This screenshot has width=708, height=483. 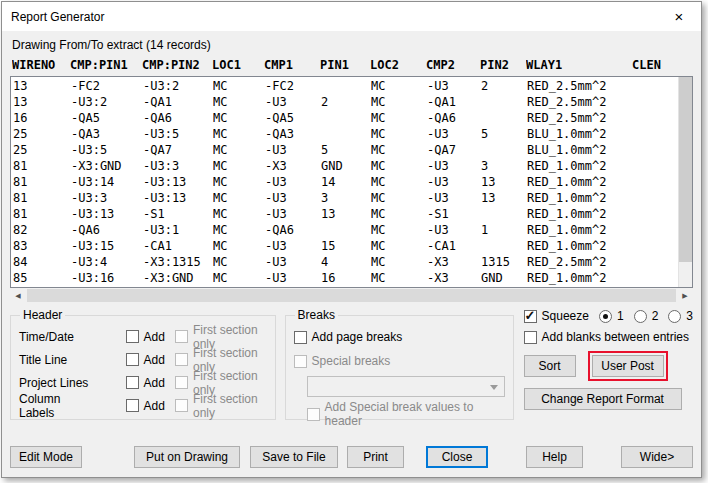 I want to click on table-row: 85-U3:16-X3:GNDMC-U316MC-X3GNDRED_1.0mm^…, so click(x=344, y=278).